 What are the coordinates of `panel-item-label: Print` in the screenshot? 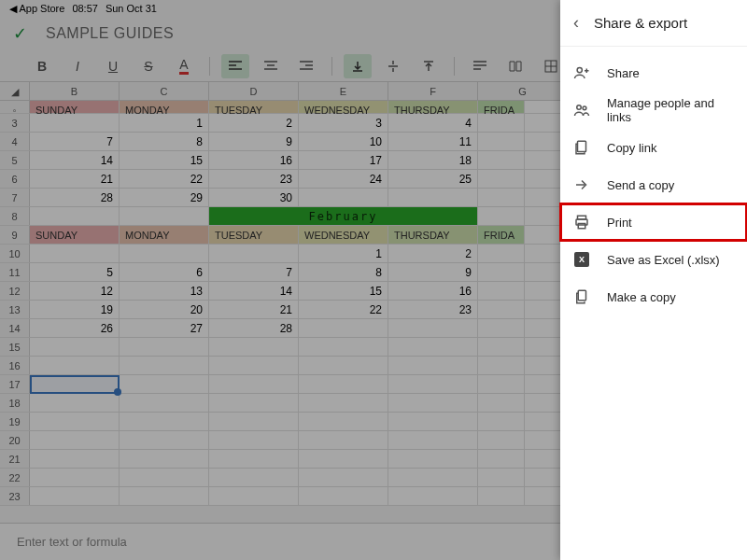 It's located at (620, 222).